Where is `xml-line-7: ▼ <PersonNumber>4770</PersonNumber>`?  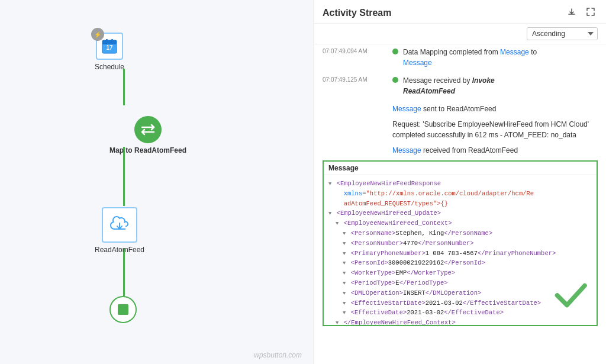 xml-line-7: ▼ <PersonNumber>4770</PersonNumber> is located at coordinates (468, 244).